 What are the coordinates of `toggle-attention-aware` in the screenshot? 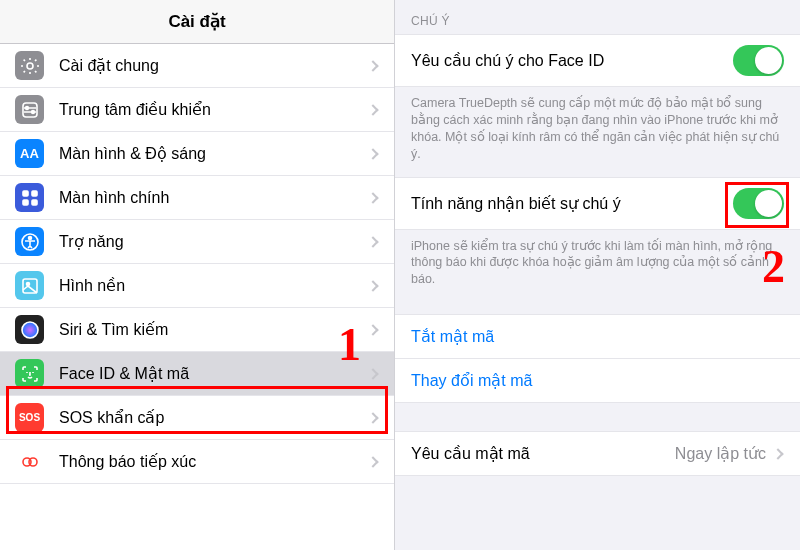 It's located at (758, 204).